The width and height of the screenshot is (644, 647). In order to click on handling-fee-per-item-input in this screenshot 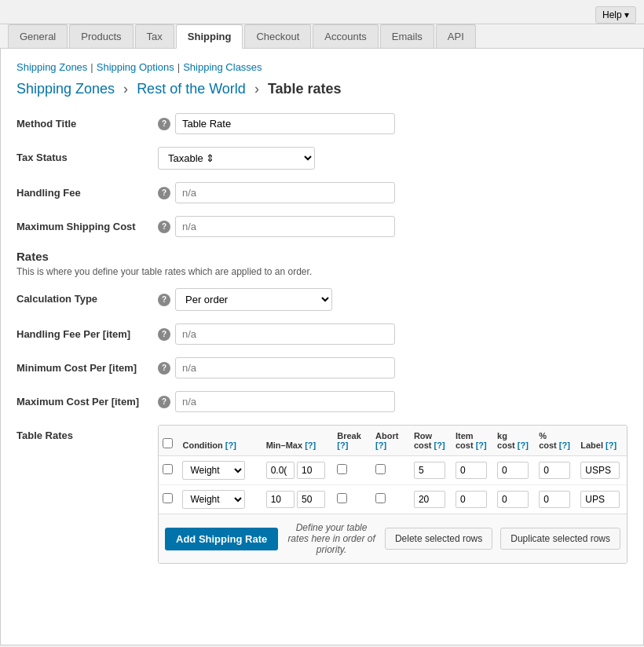, I will do `click(285, 334)`.